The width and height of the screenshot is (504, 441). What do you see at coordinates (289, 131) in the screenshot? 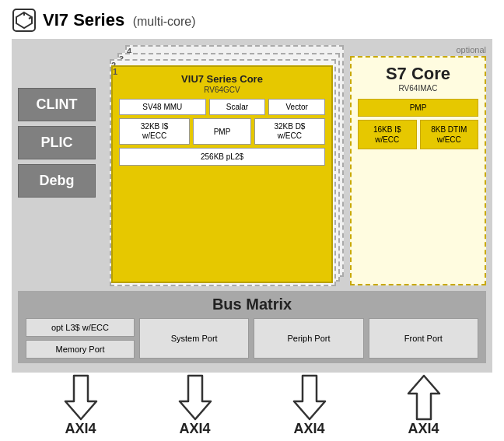
I see `dcache-box: 32KB D$w/ECC` at bounding box center [289, 131].